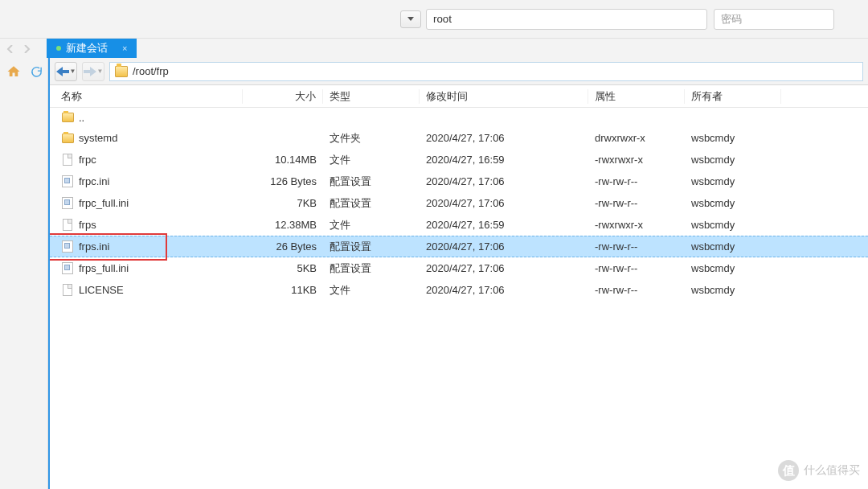 Image resolution: width=868 pixels, height=489 pixels. I want to click on col-header-date: 修改时间, so click(504, 97).